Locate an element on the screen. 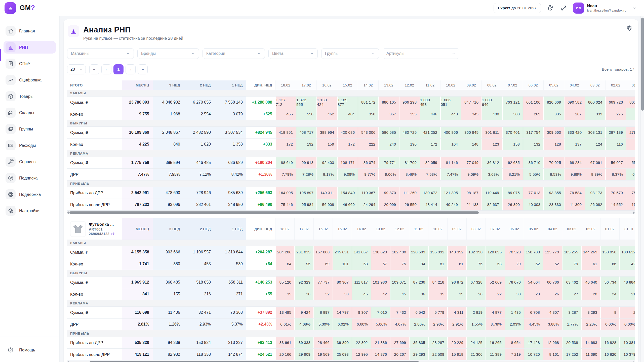 This screenshot has height=362, width=644. sidebar-item-digitization: Оцифровка is located at coordinates (30, 80).